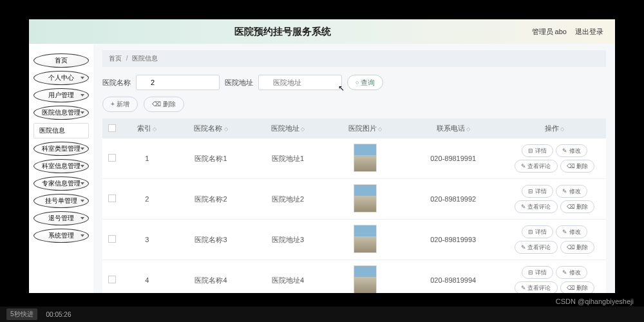 Image resolution: width=644 pixels, height=322 pixels. Describe the element at coordinates (453, 158) in the screenshot. I see `cell-phone: 020-89819991` at that location.